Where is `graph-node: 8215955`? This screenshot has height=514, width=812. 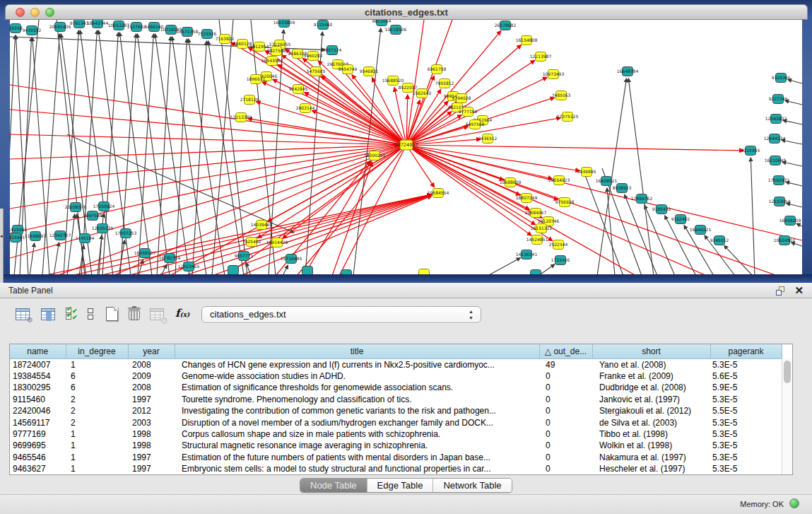
graph-node: 8215955 is located at coordinates (751, 151).